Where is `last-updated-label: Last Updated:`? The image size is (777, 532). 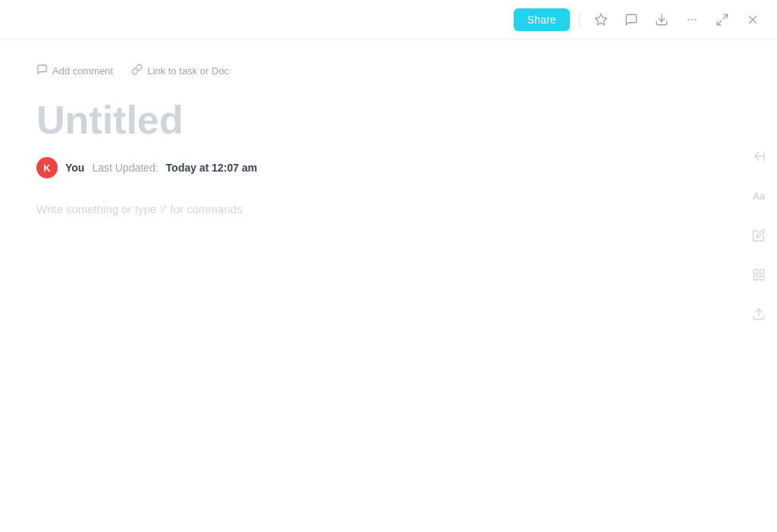
last-updated-label: Last Updated: is located at coordinates (124, 168).